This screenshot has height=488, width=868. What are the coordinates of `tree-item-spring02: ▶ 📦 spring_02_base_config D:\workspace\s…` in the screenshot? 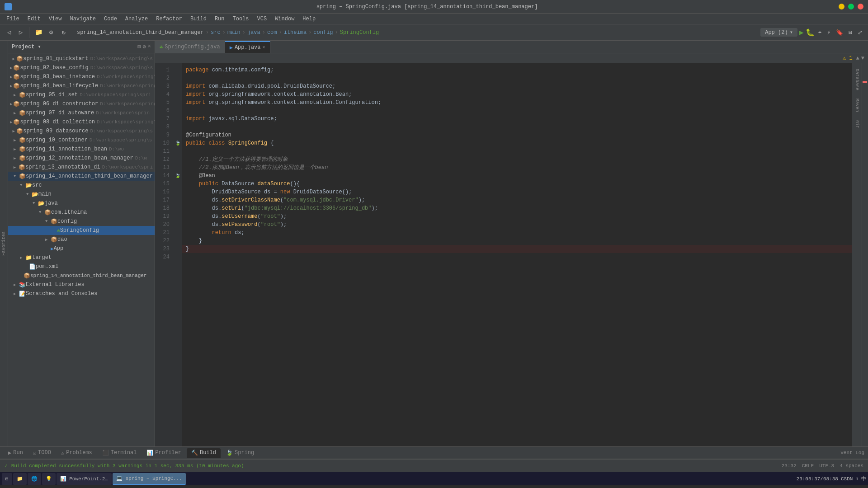 It's located at (81, 68).